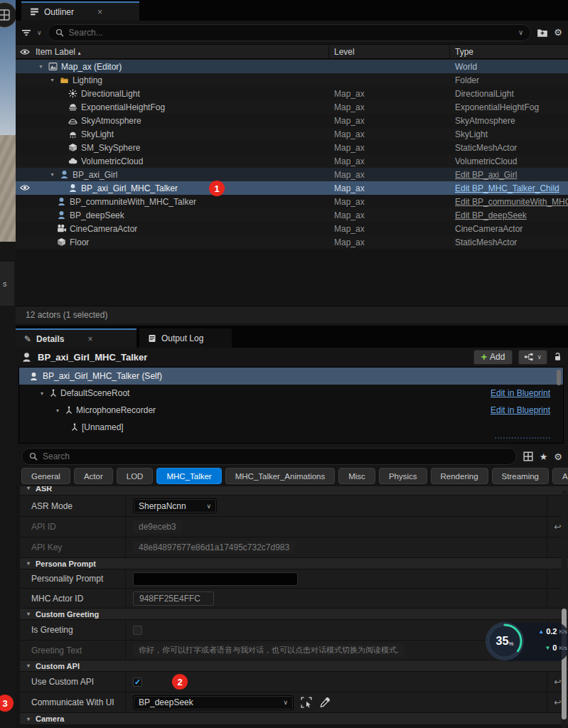 Image resolution: width=568 pixels, height=728 pixels. I want to click on column-type: Type, so click(464, 52).